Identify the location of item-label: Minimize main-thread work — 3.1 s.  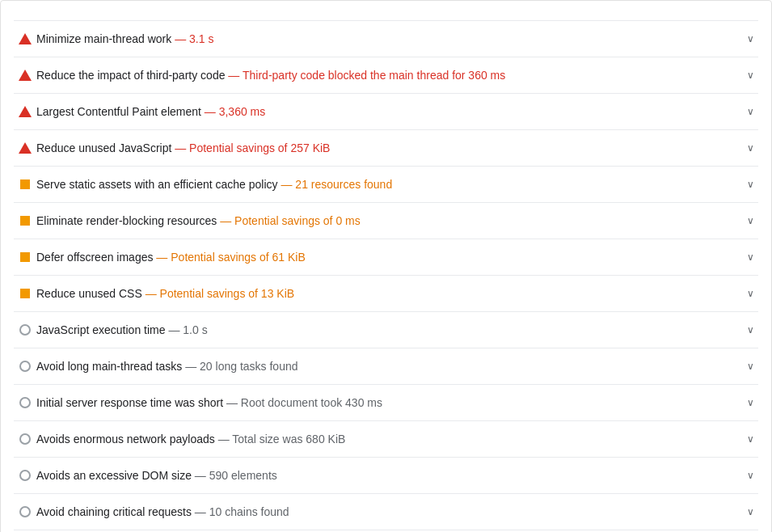
(385, 39).